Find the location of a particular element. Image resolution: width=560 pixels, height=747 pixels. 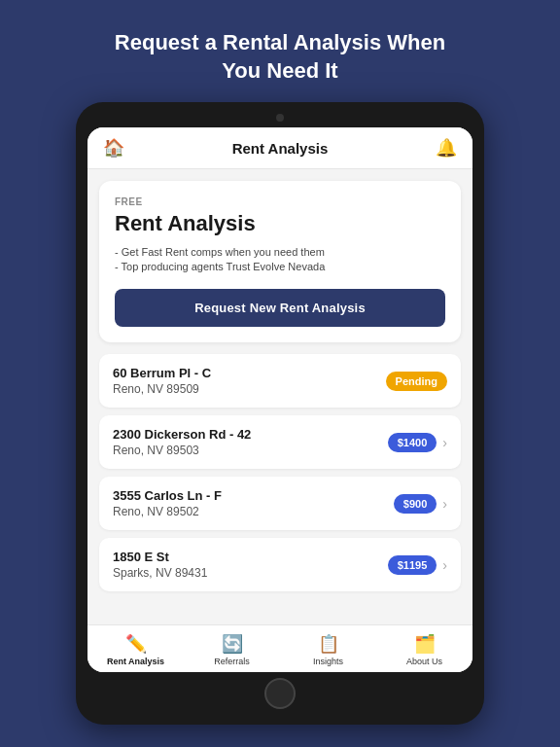

bottom-nav: ✏️Rent Analysis🔄Referrals📋Insights🗂️Abou… is located at coordinates (280, 648).